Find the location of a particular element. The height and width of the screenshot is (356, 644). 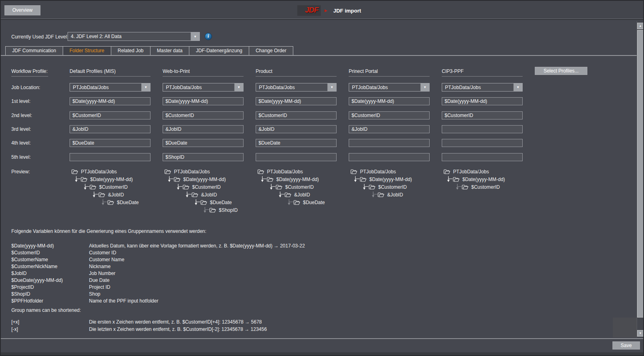

tab-folder-structure: Folder Structure is located at coordinates (87, 51).